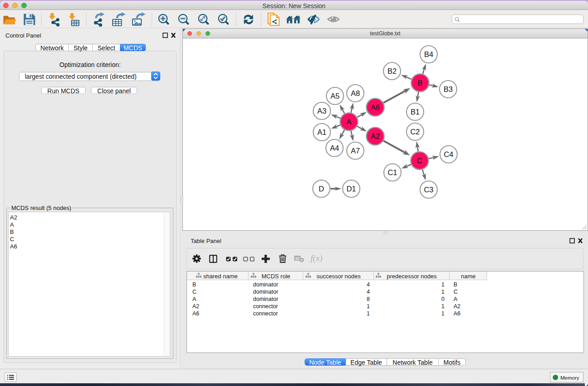 Image resolution: width=588 pixels, height=386 pixels. What do you see at coordinates (351, 189) in the screenshot?
I see `svg-text: D1` at bounding box center [351, 189].